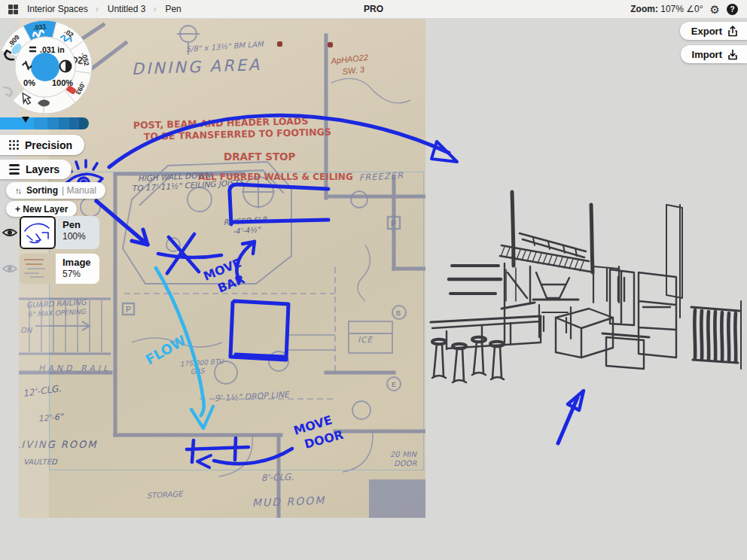 The width and height of the screenshot is (747, 560). Describe the element at coordinates (247, 230) in the screenshot. I see `plan-text: -4'-4½"` at that location.